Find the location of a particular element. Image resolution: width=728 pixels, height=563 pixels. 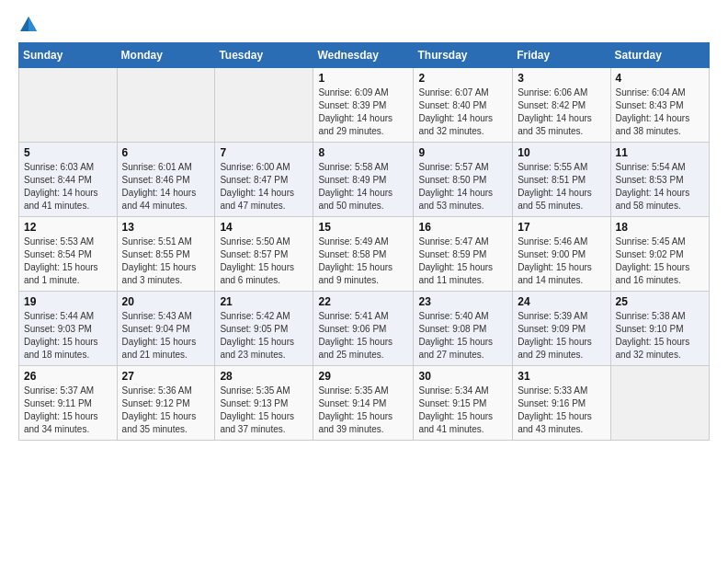

day-number: 16 is located at coordinates (463, 227).